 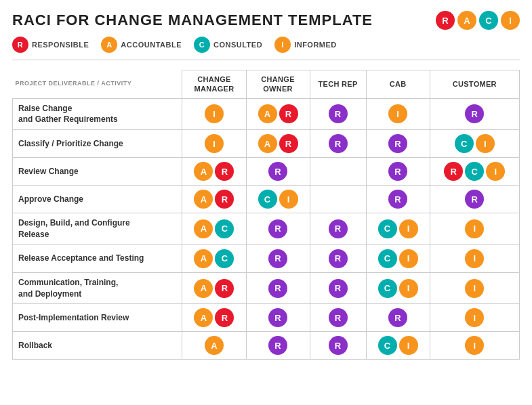 I want to click on cell-5-3: CI, so click(x=398, y=259).